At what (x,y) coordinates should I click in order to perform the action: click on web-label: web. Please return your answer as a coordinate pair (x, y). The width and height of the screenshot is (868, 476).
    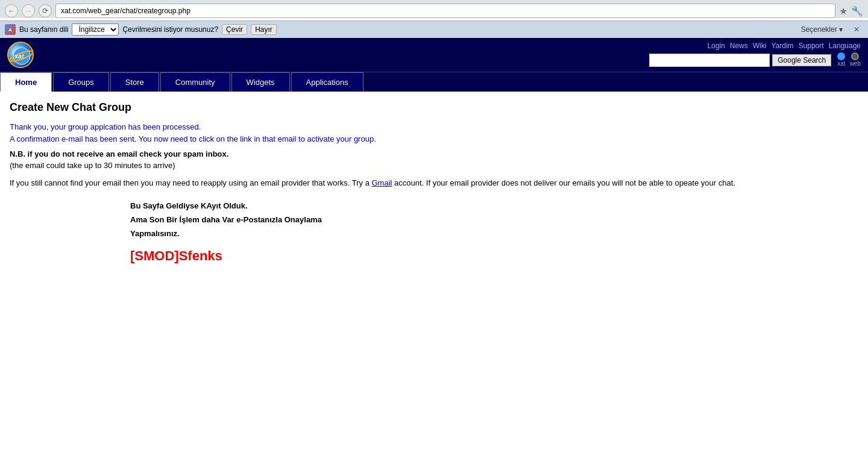
    Looking at the image, I should click on (855, 64).